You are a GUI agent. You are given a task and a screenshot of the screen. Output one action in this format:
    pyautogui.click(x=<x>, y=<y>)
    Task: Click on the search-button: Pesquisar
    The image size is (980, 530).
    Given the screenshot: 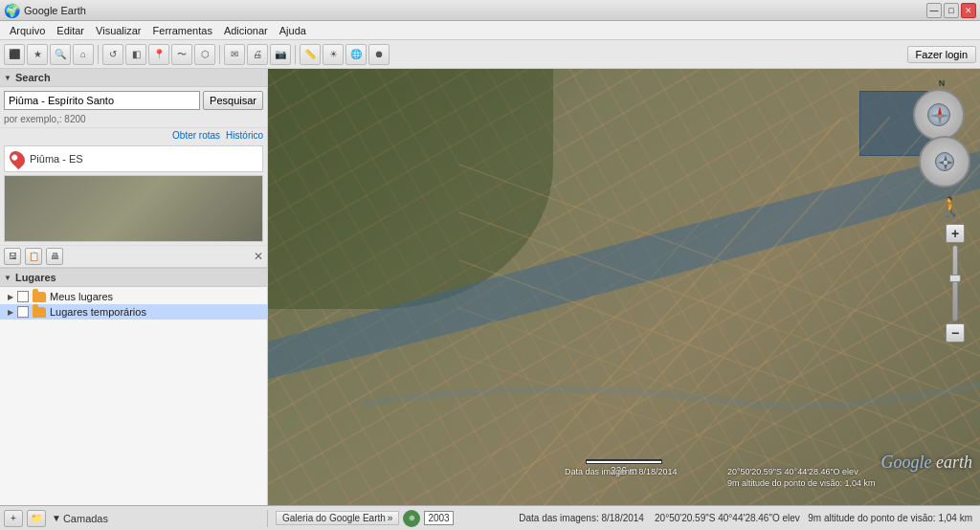 What is the action you would take?
    pyautogui.click(x=234, y=100)
    